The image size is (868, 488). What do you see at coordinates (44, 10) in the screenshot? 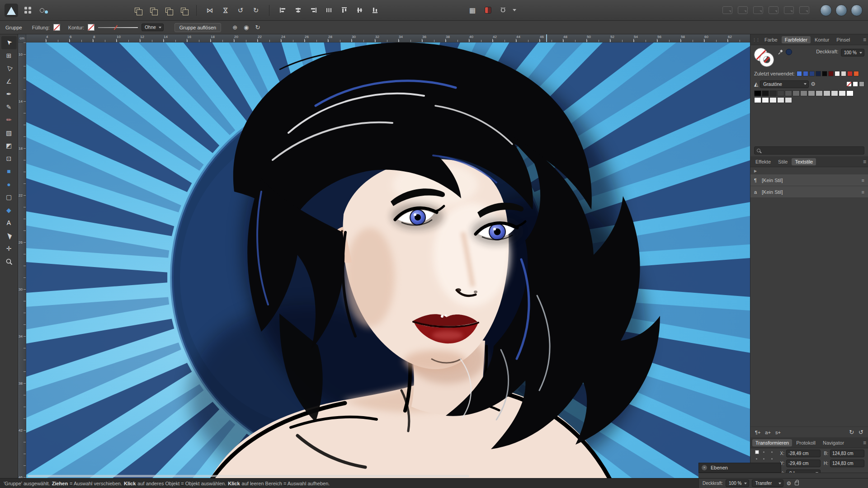
I see `symbols-icon` at bounding box center [44, 10].